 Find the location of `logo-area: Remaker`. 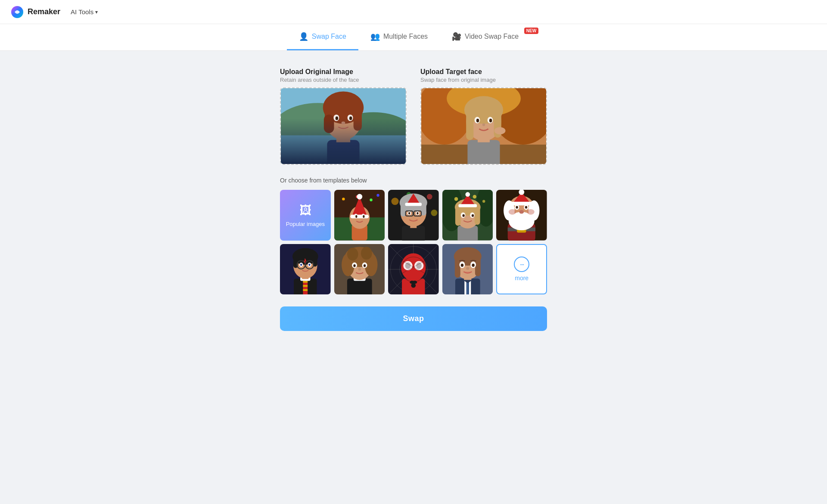

logo-area: Remaker is located at coordinates (35, 12).